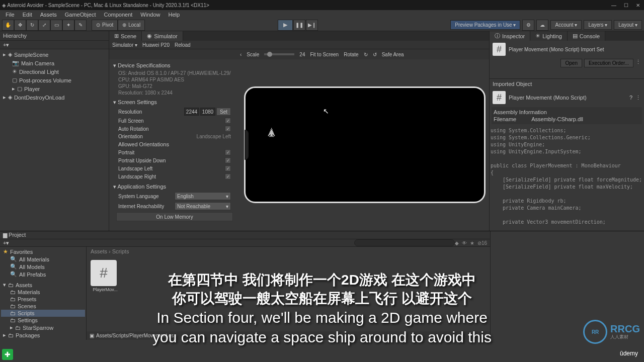  I want to click on fav-all-prefabs: 🔍All Prefabs, so click(43, 275).